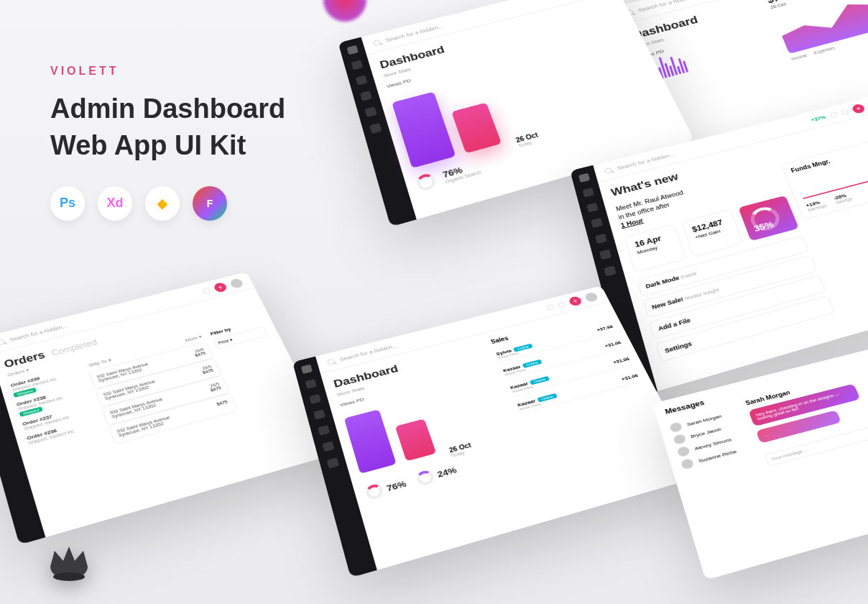 This screenshot has width=868, height=604. Describe the element at coordinates (168, 128) in the screenshot. I see `headline: Admin Dashboard Web App UI Kit` at that location.